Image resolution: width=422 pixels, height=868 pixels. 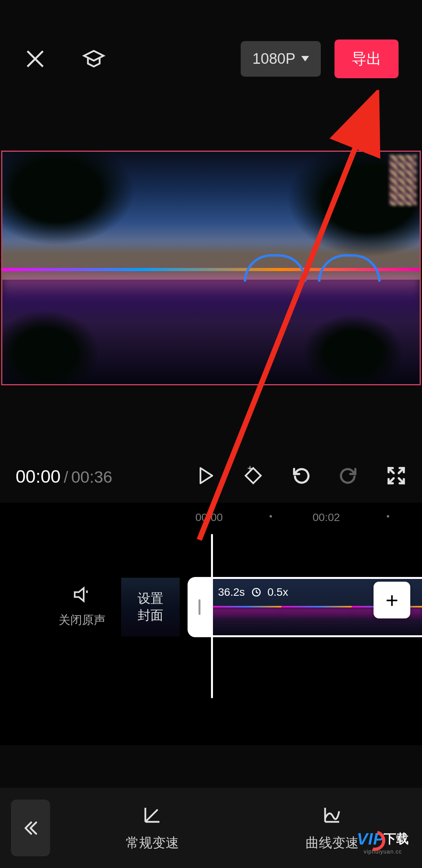 I want to click on curve-speed-button: 曲线变速, so click(x=332, y=828).